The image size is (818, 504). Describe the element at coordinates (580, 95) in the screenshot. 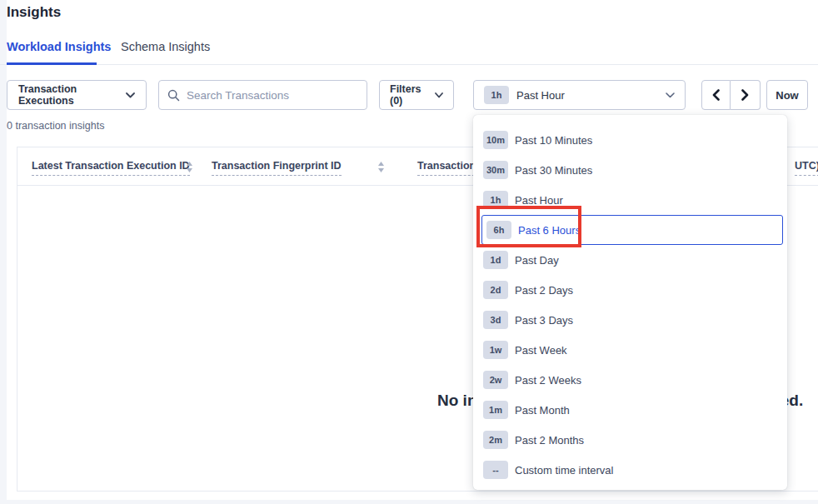

I see `time-interval-select: 1h Past Hour` at that location.